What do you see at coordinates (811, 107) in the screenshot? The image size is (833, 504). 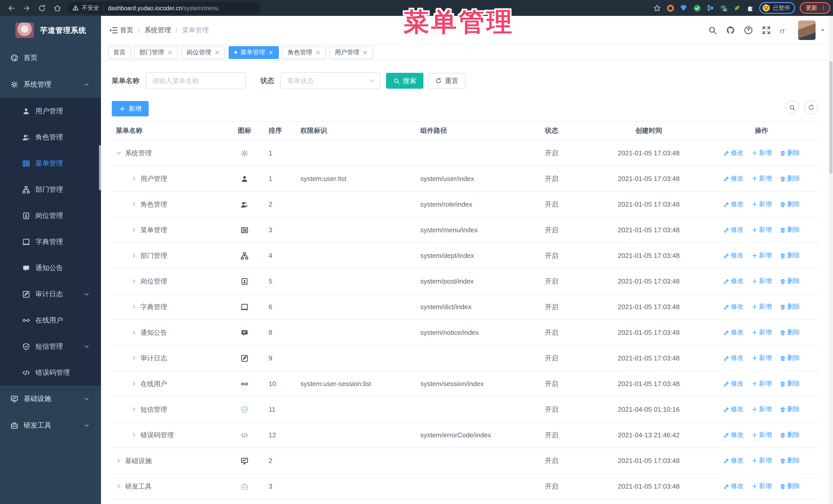 I see `refresh-table-button` at bounding box center [811, 107].